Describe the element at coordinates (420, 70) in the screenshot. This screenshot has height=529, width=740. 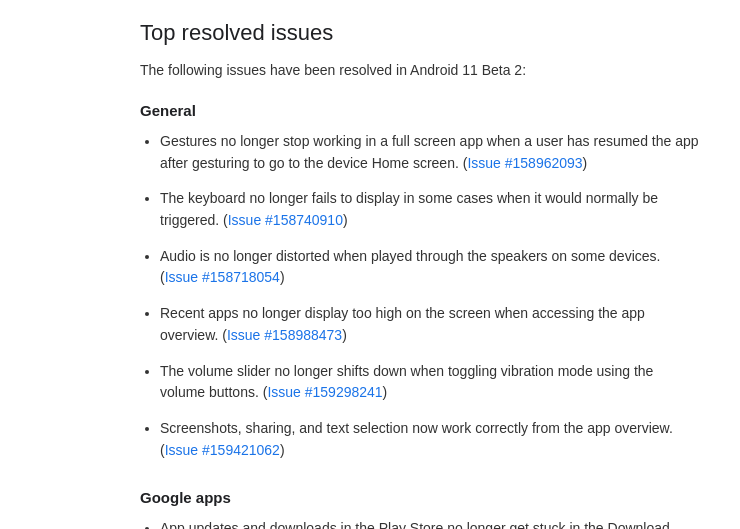
I see `intro-text: The following issues have been resolved …` at that location.